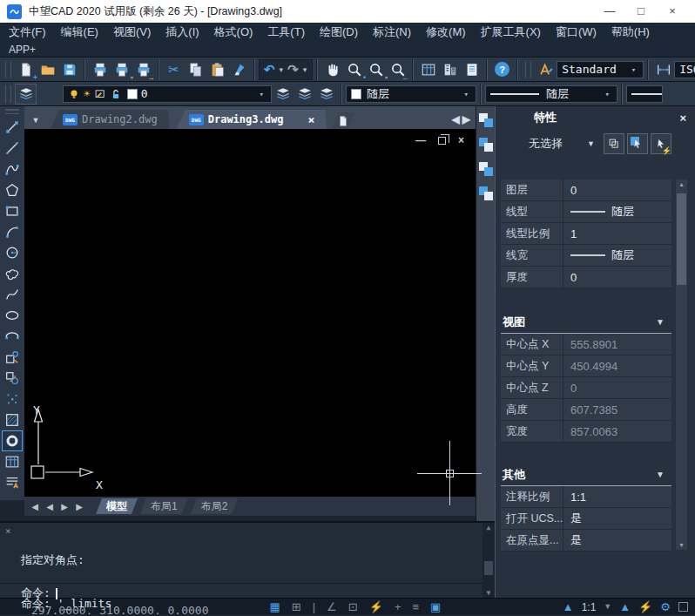 The width and height of the screenshot is (695, 616). Describe the element at coordinates (665, 606) in the screenshot. I see `settings-gear-icon: ⚙` at that location.